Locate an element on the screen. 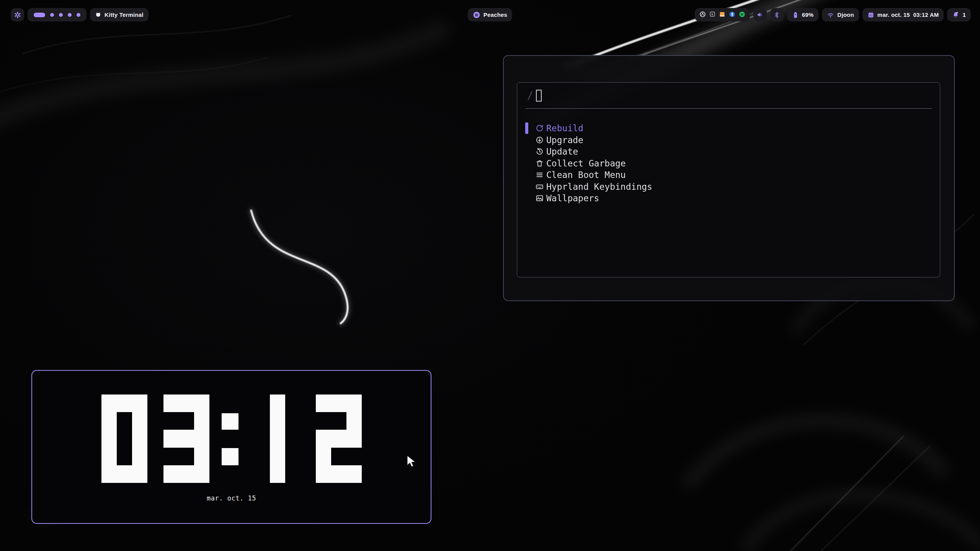  spotify-tray-icon is located at coordinates (742, 15).